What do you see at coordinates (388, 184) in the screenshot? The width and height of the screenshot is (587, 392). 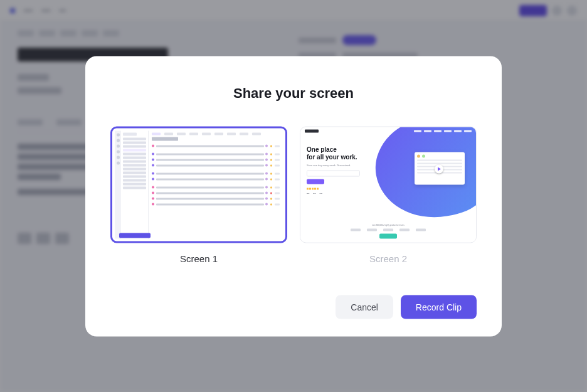 I see `screen-2-thumbnail: One place for all your work. Save one da…` at bounding box center [388, 184].